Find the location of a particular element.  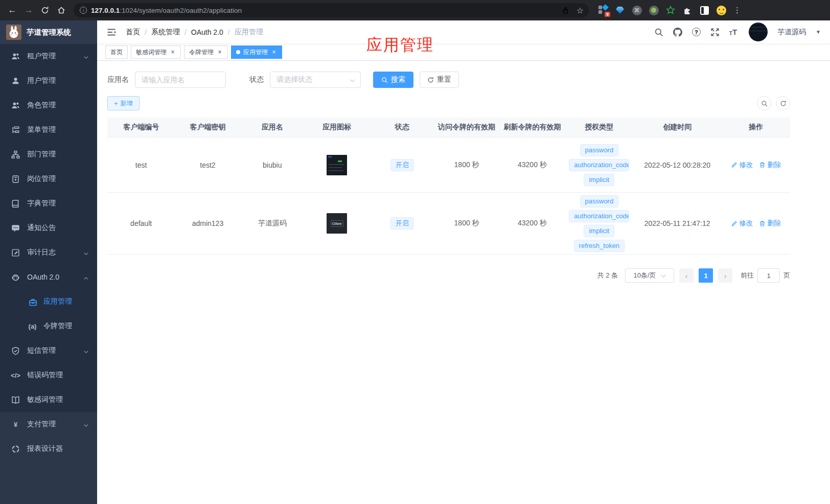

home-icon is located at coordinates (61, 10).